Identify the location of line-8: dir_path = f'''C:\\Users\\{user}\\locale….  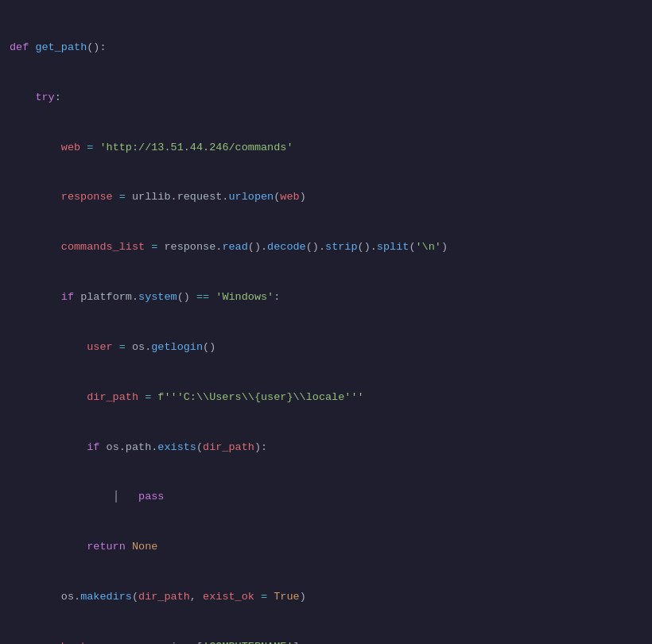
(326, 398).